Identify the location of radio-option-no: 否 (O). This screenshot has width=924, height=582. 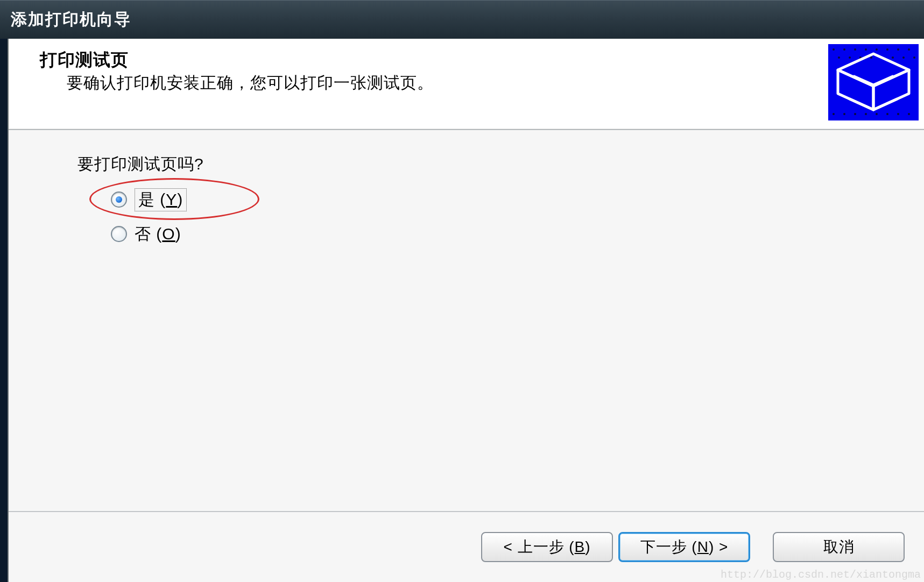
(149, 234).